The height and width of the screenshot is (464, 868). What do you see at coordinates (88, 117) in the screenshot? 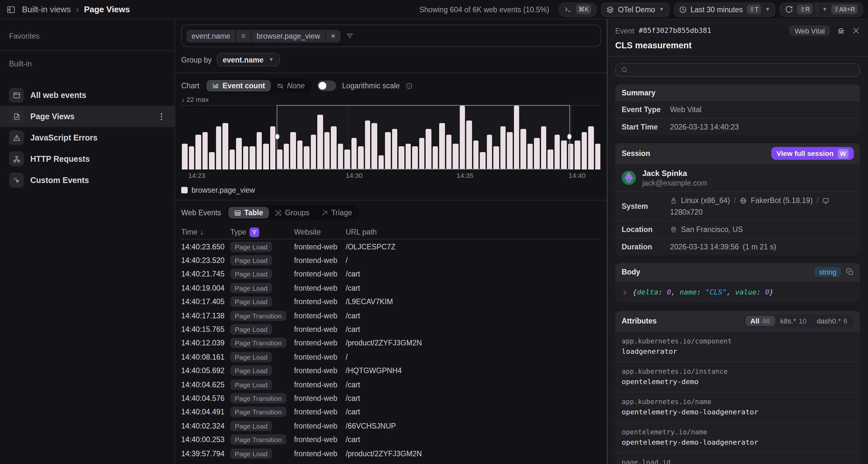
I see `sidebar-item-page-views: Page Views ⋮` at bounding box center [88, 117].